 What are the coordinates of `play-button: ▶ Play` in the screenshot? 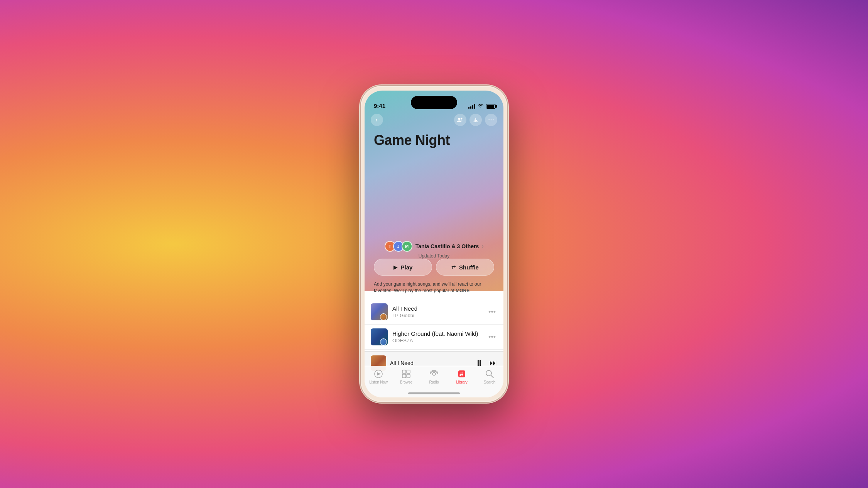 It's located at (403, 267).